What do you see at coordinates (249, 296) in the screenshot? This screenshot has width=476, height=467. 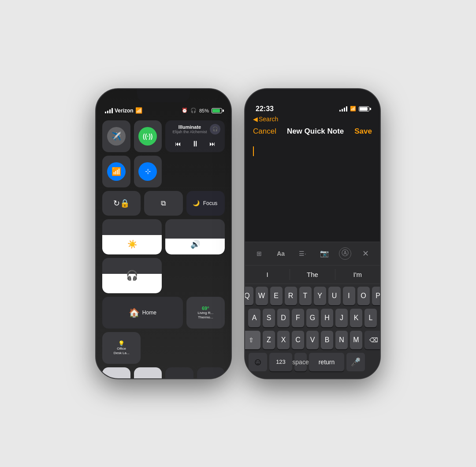 I see `key-q: Q` at bounding box center [249, 296].